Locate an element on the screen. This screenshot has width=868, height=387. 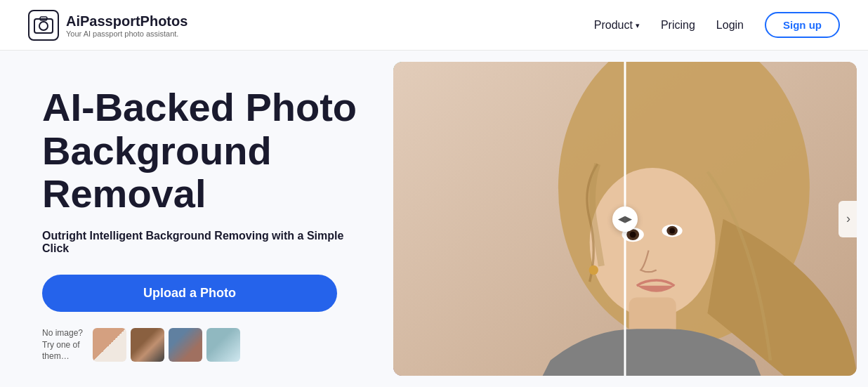
sample-thumbnails is located at coordinates (166, 345).